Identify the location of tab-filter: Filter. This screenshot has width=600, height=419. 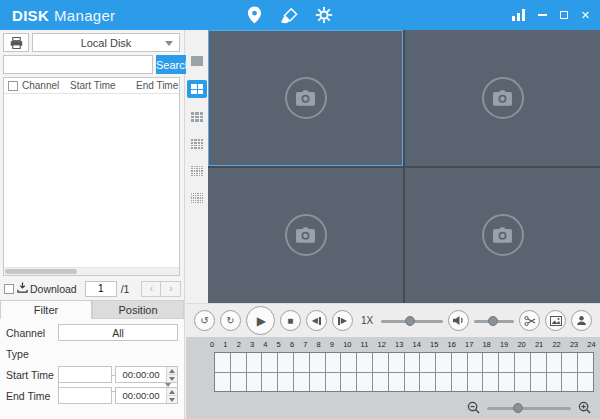
(46, 310).